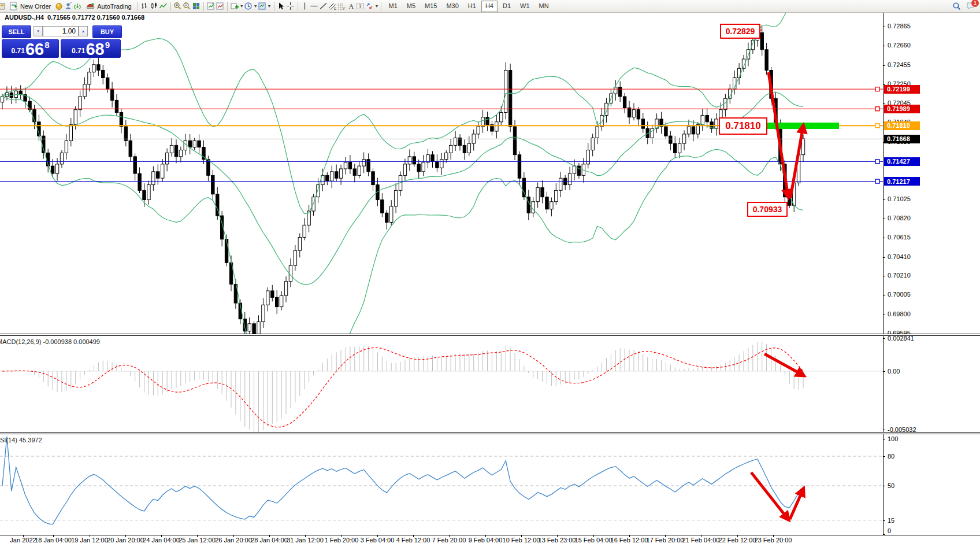 This screenshot has width=980, height=547. Describe the element at coordinates (305, 6) in the screenshot. I see `vertical-line-icon` at that location.